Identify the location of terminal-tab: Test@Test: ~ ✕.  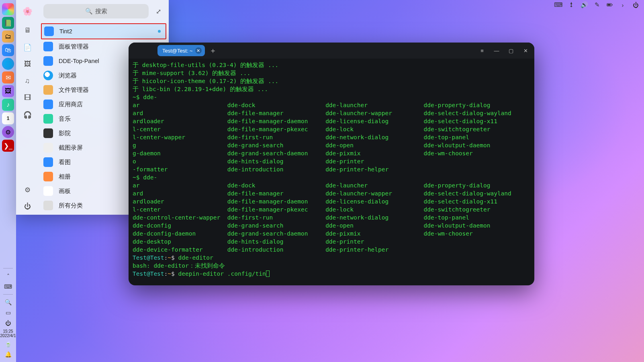
(181, 51).